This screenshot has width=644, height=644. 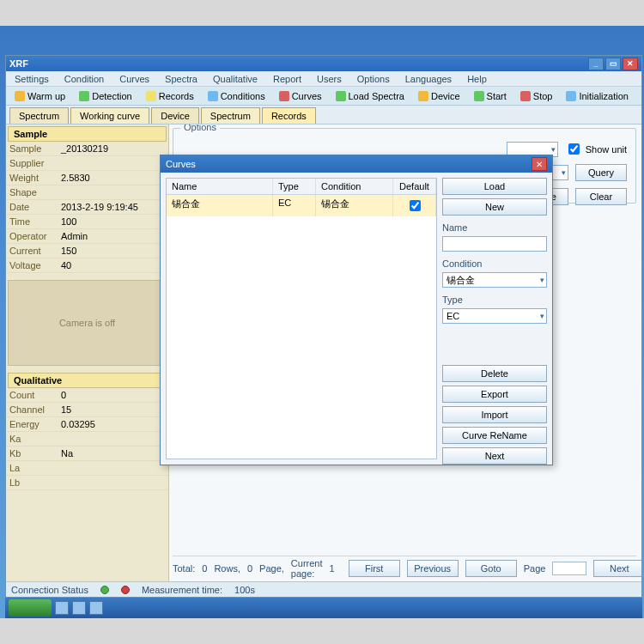 What do you see at coordinates (613, 64) in the screenshot?
I see `maximize-button: ▭` at bounding box center [613, 64].